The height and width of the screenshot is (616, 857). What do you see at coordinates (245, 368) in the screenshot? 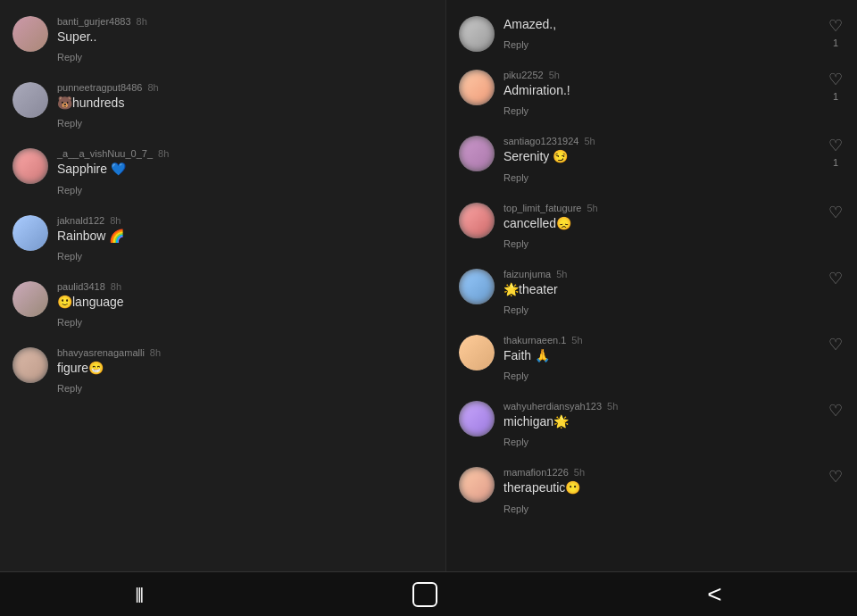
I see `comment-text: figure😁` at bounding box center [245, 368].